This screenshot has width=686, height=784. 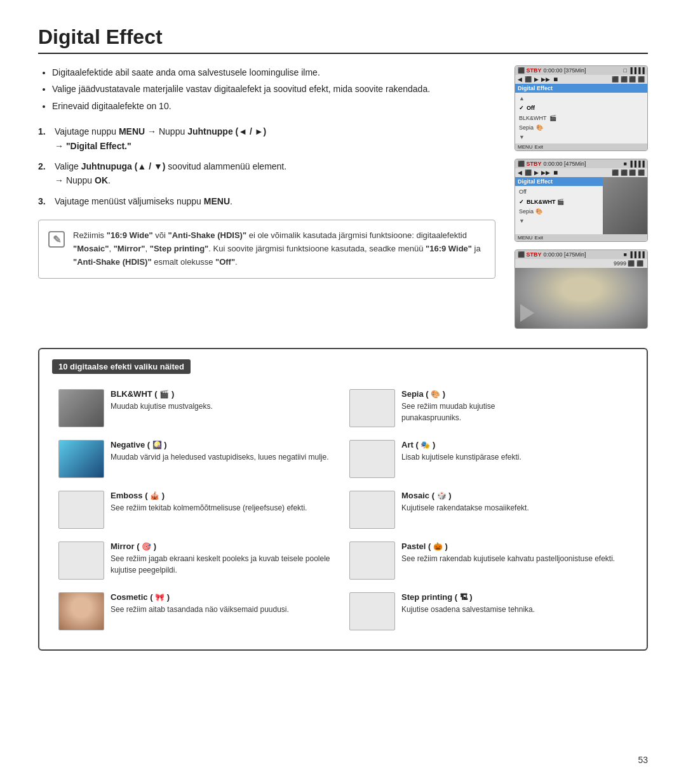 What do you see at coordinates (514, 412) in the screenshot?
I see `effect-desc-sepia: See režiim muudab kujutisepunakaspruunik…` at bounding box center [514, 412].